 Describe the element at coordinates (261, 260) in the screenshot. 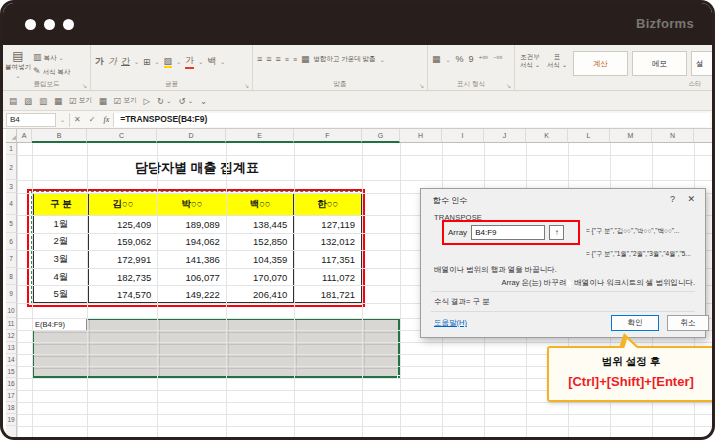

I see `table-cell: 104,359` at that location.